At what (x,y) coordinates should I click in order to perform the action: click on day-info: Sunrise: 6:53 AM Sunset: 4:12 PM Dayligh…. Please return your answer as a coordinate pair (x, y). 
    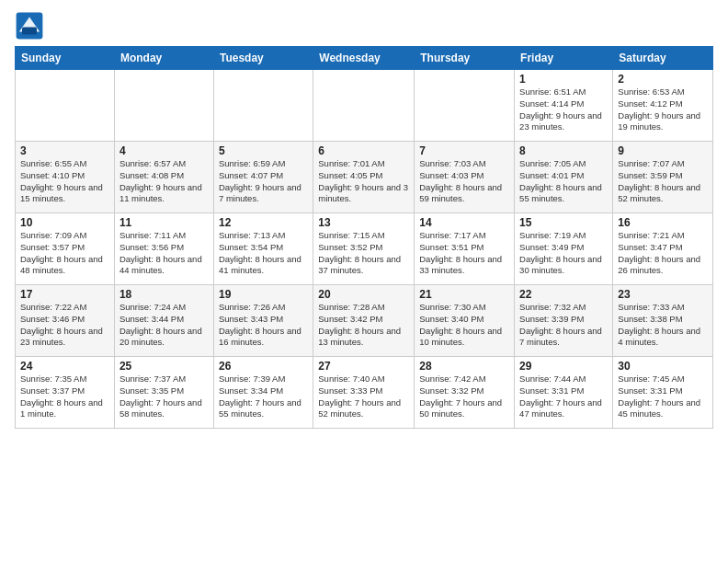
    Looking at the image, I should click on (663, 110).